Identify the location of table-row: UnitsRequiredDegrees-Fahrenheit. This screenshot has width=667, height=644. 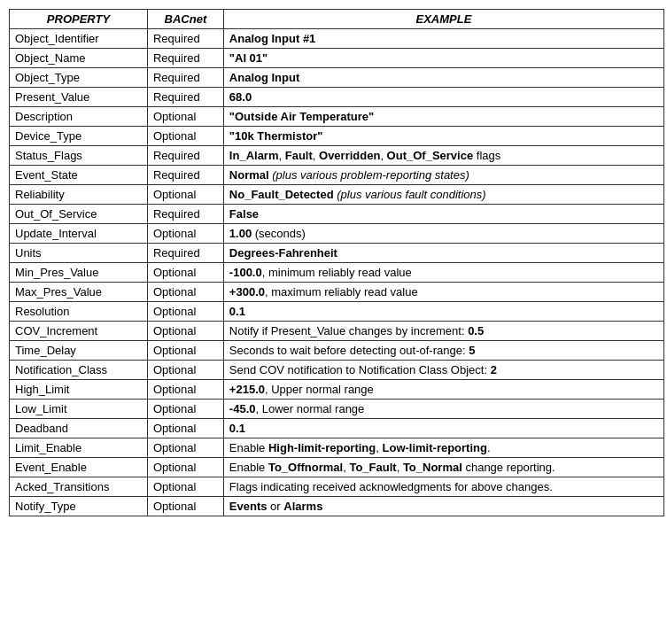
(337, 253).